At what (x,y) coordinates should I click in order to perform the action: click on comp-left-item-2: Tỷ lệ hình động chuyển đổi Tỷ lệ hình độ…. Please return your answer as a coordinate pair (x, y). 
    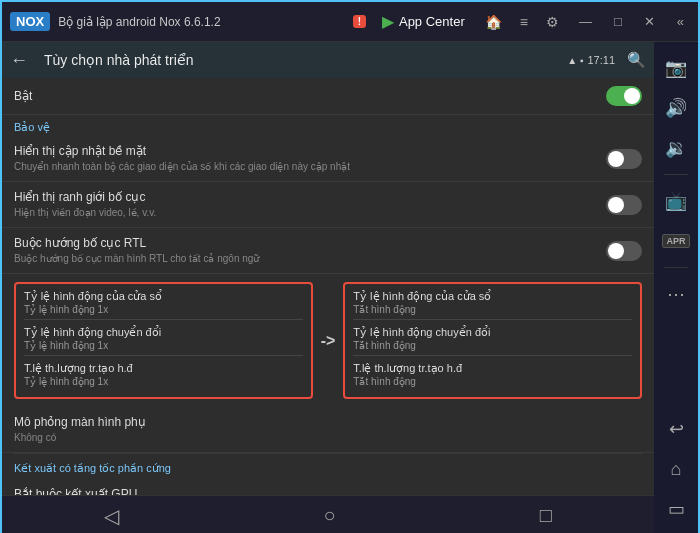
    Looking at the image, I should click on (164, 341).